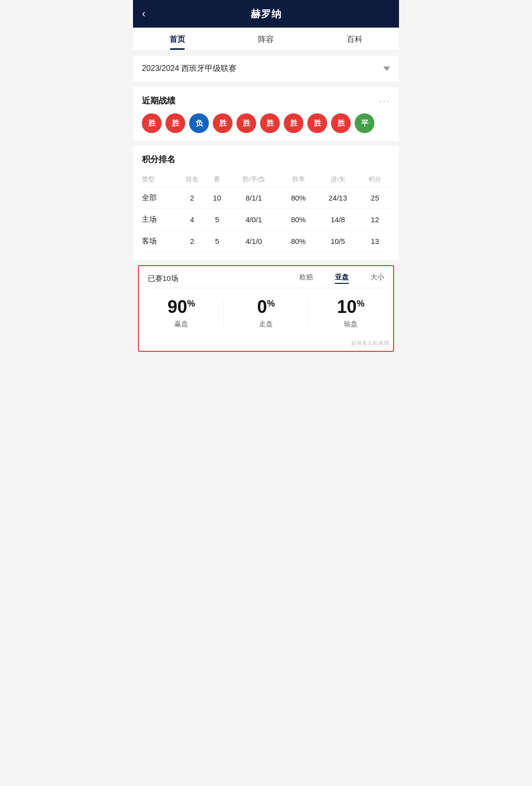  What do you see at coordinates (266, 344) in the screenshot?
I see `watermark: 妙算鱼云机推球` at bounding box center [266, 344].